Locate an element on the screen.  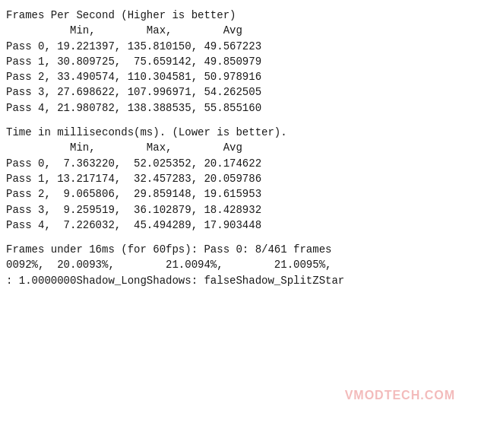
frames-line-1: 0092%, 20.0093%, 21.0094%, 21.0095%, is located at coordinates (239, 265).